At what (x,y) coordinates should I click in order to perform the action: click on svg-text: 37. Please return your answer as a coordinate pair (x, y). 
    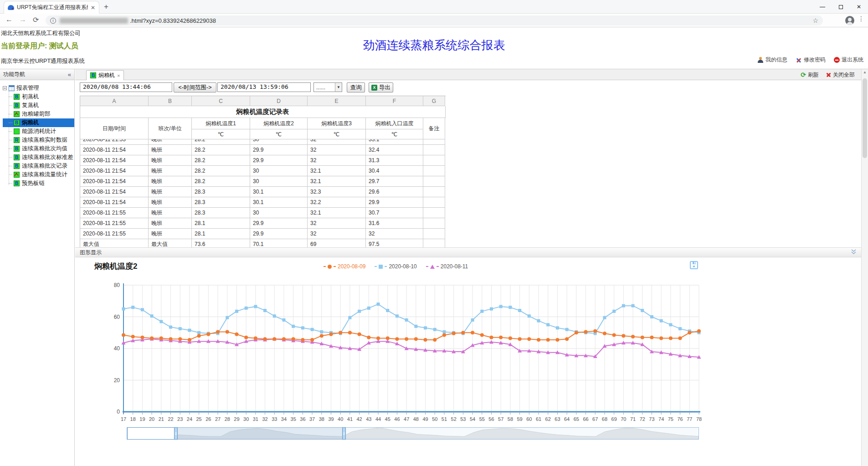
    Looking at the image, I should click on (312, 419).